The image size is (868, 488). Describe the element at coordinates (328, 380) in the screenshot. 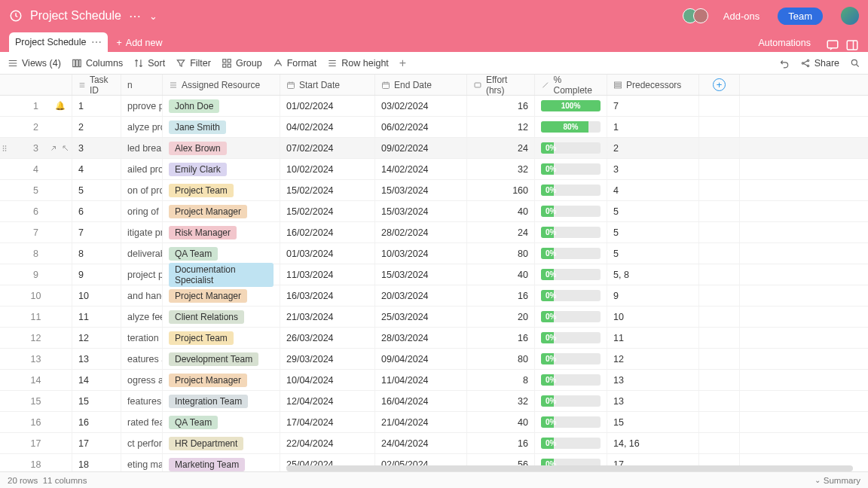

I see `start-date-cell: 10/04/2024` at that location.